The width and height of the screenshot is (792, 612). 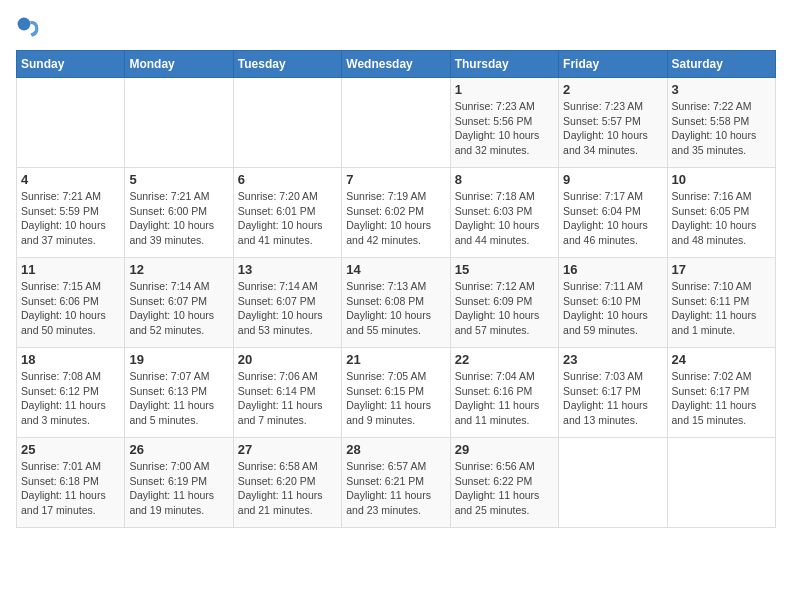 What do you see at coordinates (613, 303) in the screenshot?
I see `calendar-cell: 16Sunrise: 7:11 AM Sunset: 6:10 PM Dayli…` at bounding box center [613, 303].